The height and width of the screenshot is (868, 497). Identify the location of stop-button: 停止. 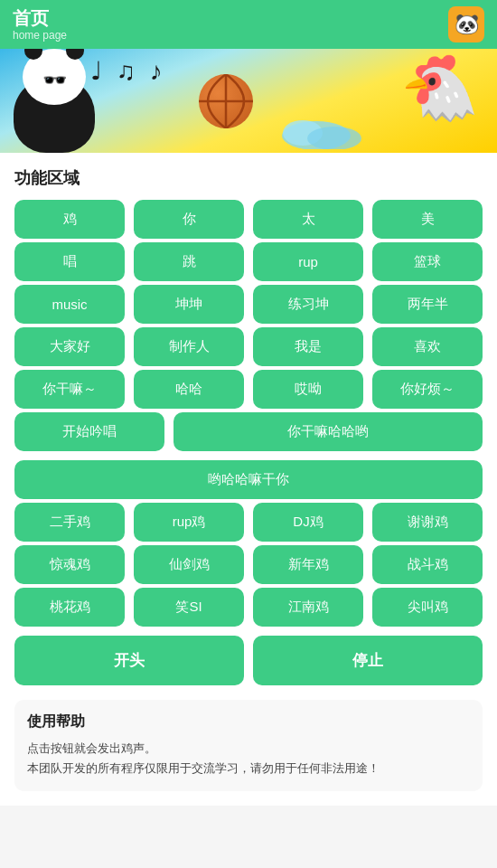
(368, 660).